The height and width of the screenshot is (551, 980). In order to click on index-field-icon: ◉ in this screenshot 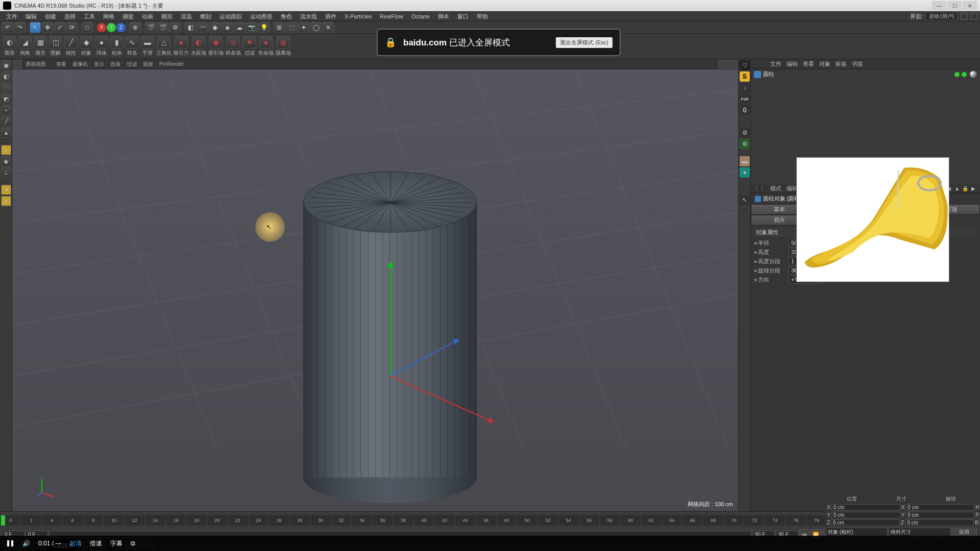, I will do `click(216, 42)`.